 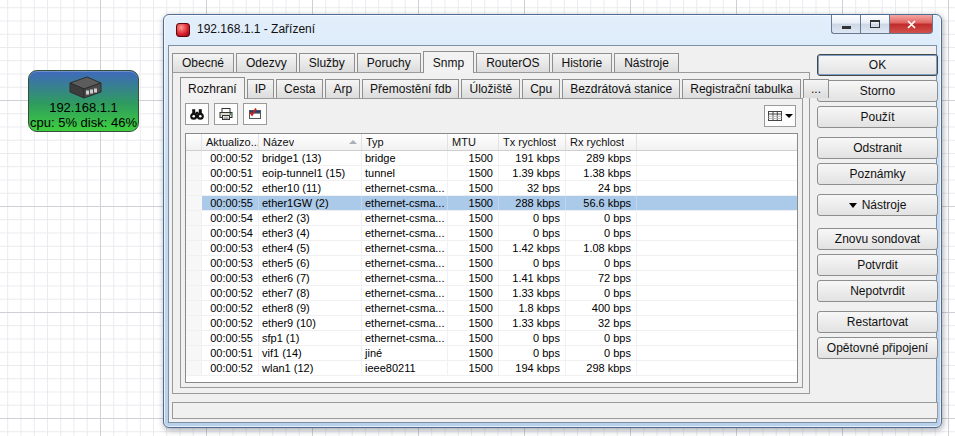 I want to click on cell: sfp1 (1), so click(x=310, y=338).